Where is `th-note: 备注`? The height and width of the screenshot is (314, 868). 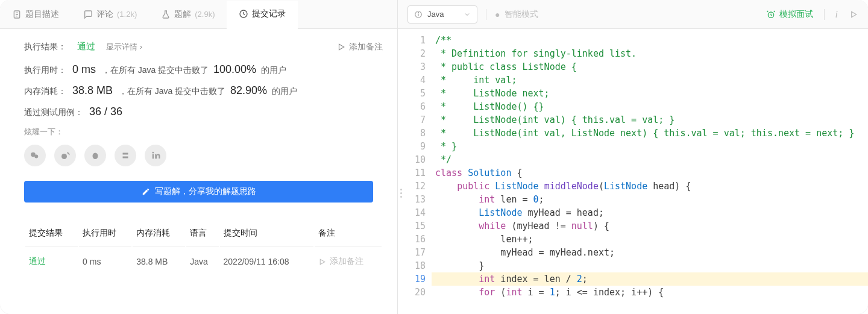 th-note: 备注 is located at coordinates (348, 234).